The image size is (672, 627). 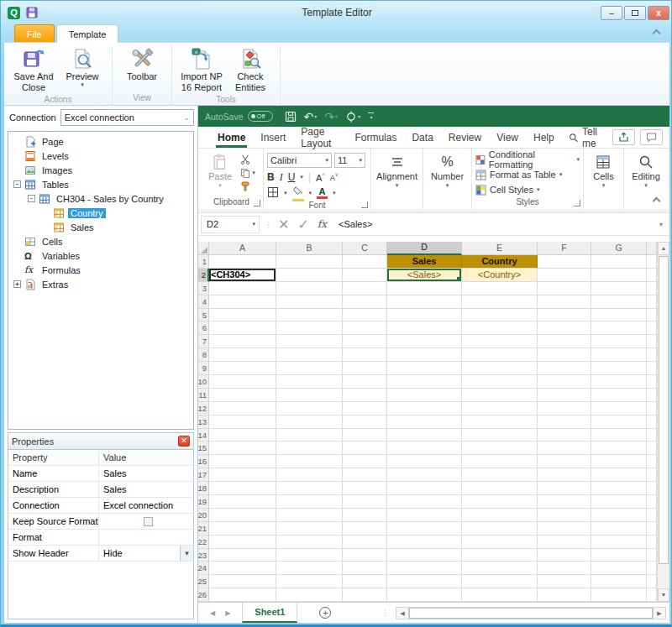 I want to click on font-dialog-launcher-icon, so click(x=365, y=205).